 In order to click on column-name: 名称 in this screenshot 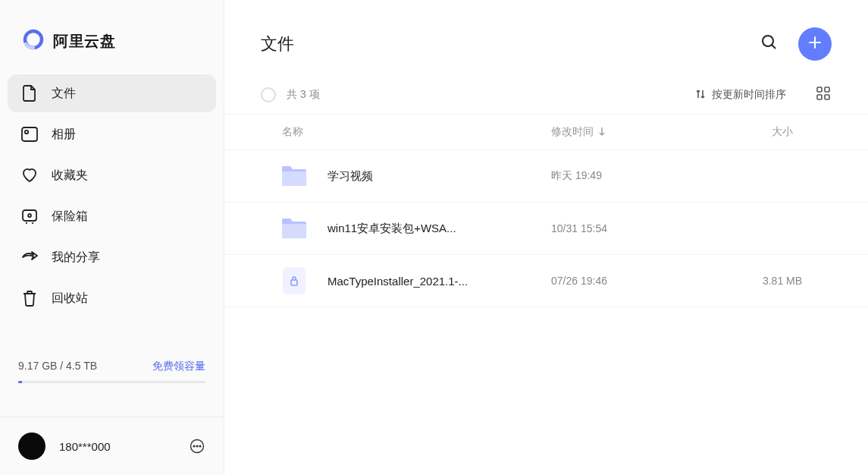, I will do `click(406, 132)`.